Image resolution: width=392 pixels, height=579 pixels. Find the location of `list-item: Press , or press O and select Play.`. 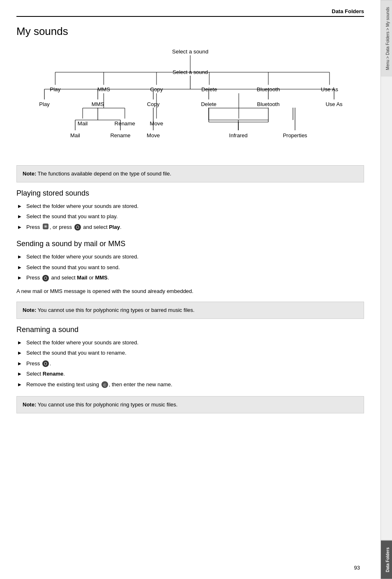

list-item: Press , or press O and select Play. is located at coordinates (190, 228).